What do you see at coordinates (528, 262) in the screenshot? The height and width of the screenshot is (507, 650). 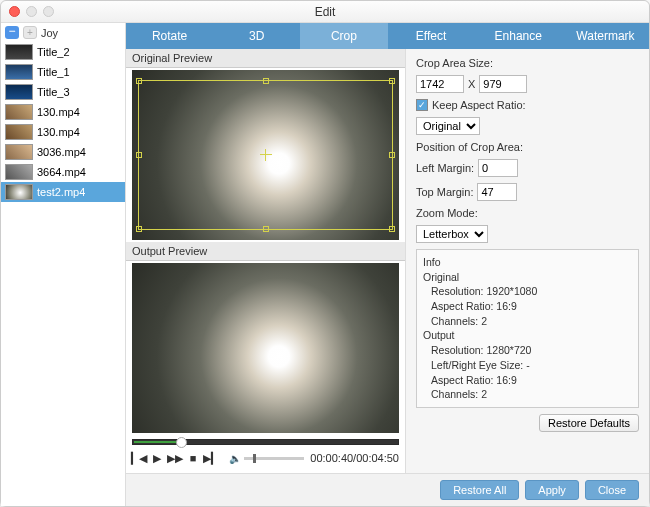 I see `info-heading: Info` at bounding box center [528, 262].